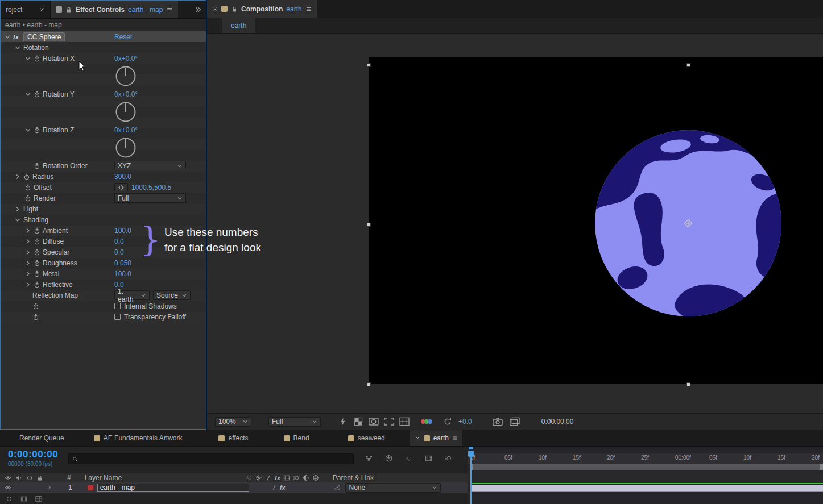  Describe the element at coordinates (123, 37) in the screenshot. I see `reset-button: Reset` at that location.